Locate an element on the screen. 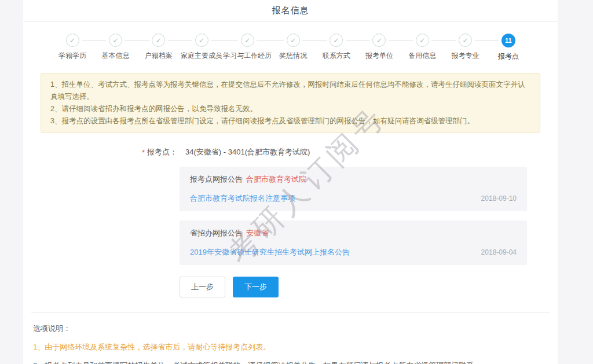  exam-site-announcement-card: 报考点网报公告合肥市教育考试院 合肥市教育考试院报名注意事项 2018-09-1… is located at coordinates (353, 189).